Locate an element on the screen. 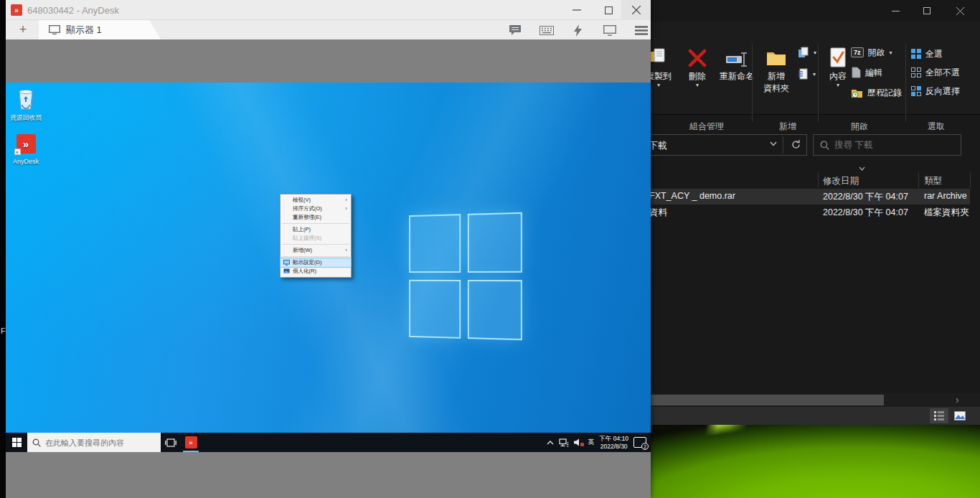 The image size is (980, 498). file-type: 檔案資料夾 is located at coordinates (947, 212).